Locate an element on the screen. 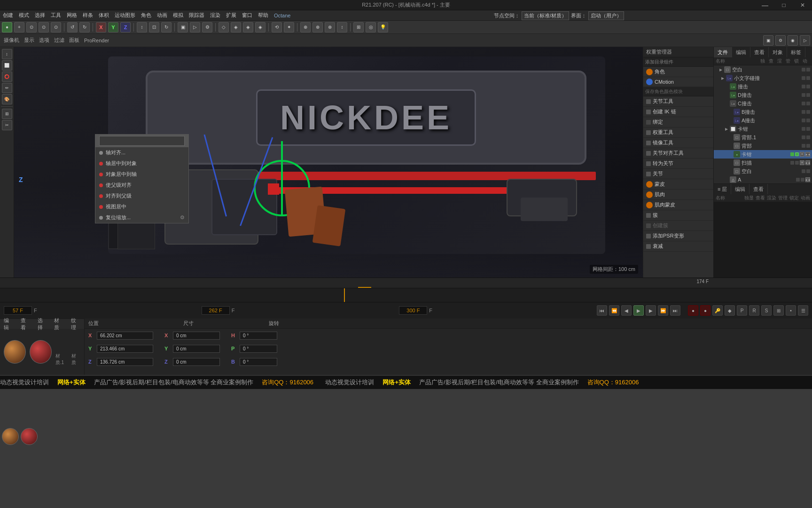  skin-item: 蒙皮 is located at coordinates (679, 184).